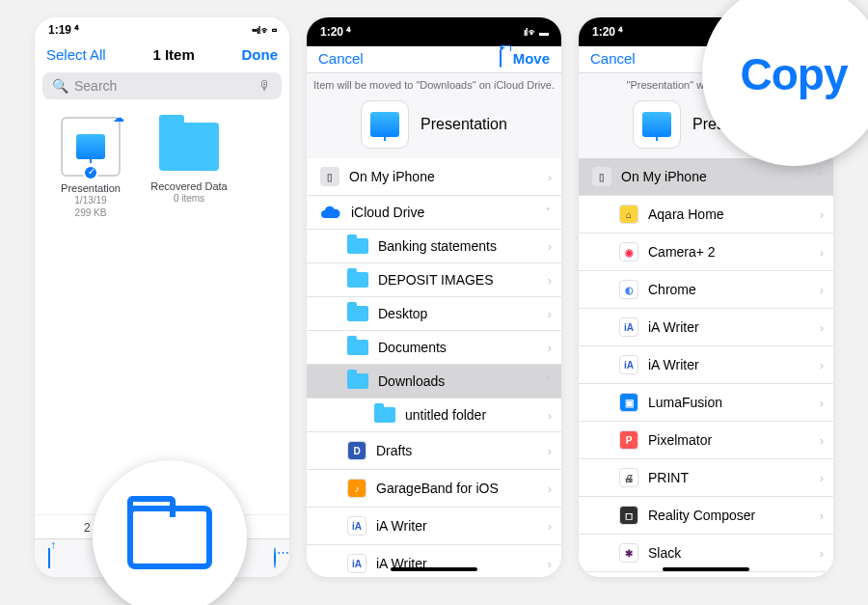 The height and width of the screenshot is (605, 868). Describe the element at coordinates (91, 212) in the screenshot. I see `file-size: 299 KB` at that location.